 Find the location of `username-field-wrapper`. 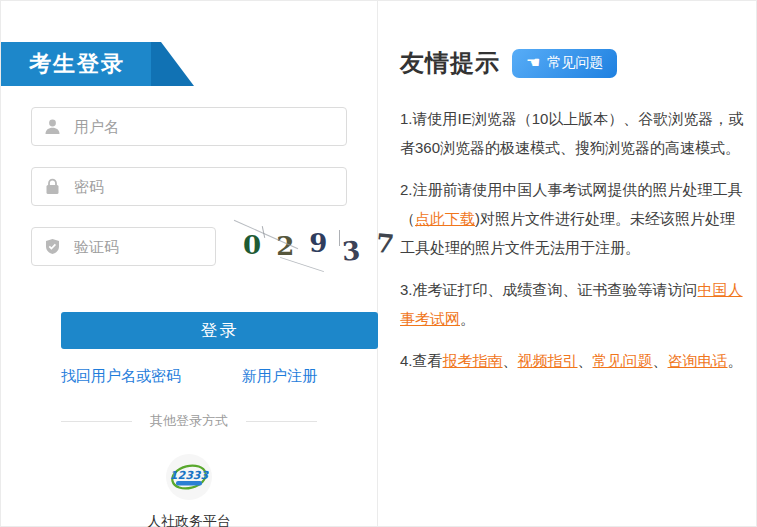

username-field-wrapper is located at coordinates (189, 126).